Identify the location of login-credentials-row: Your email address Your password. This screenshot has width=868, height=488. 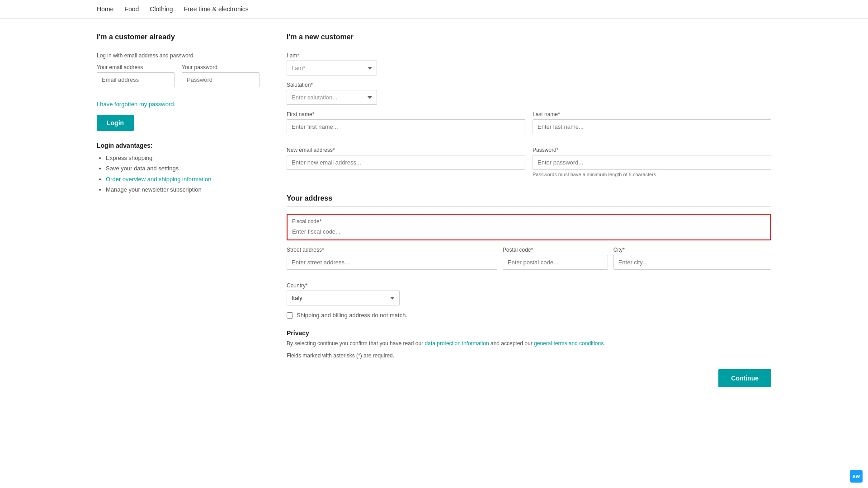
(178, 79).